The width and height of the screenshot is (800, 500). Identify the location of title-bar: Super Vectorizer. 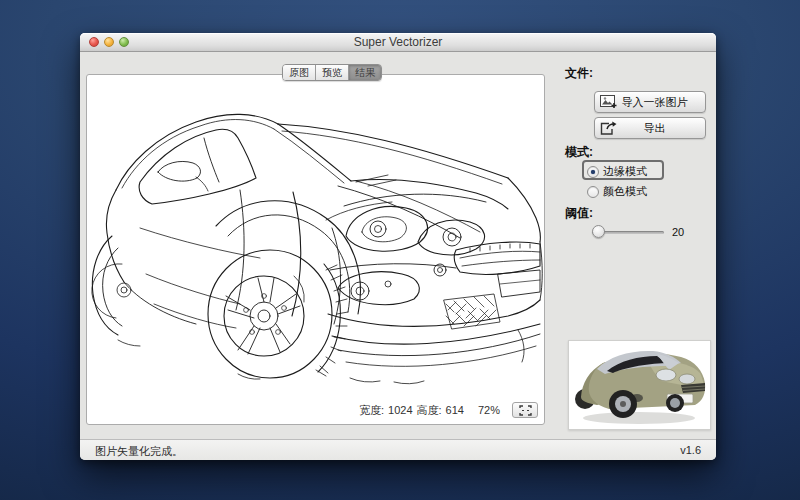
(398, 42).